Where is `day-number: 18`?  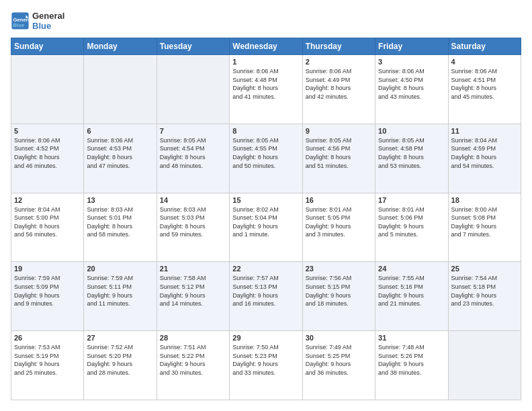 day-number: 18 is located at coordinates (485, 200).